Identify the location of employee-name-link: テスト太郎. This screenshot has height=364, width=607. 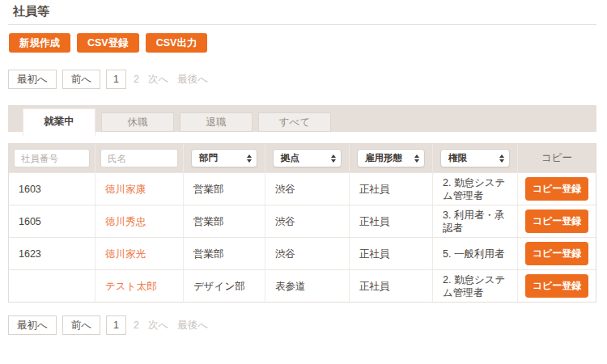
(131, 286).